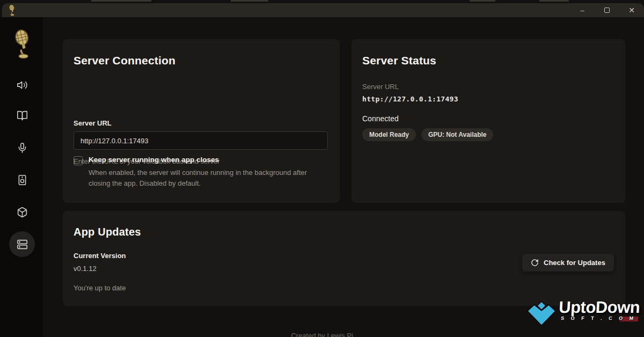  What do you see at coordinates (22, 148) in the screenshot?
I see `sidebar-item-record` at bounding box center [22, 148].